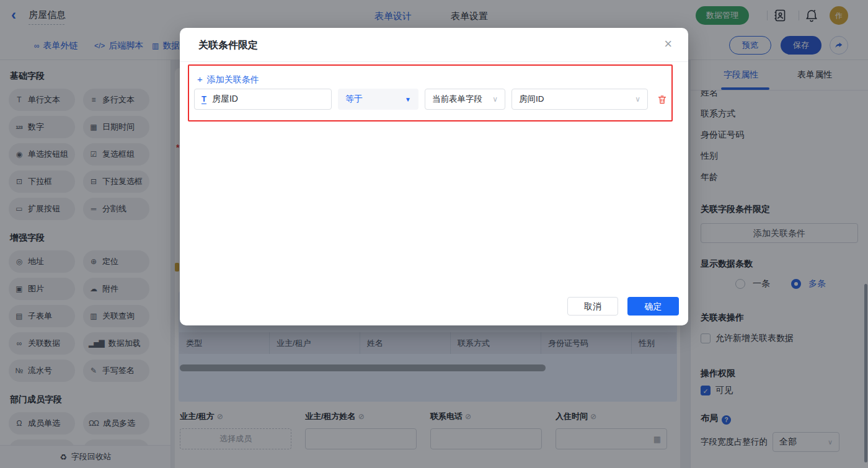 This screenshot has height=468, width=868. Describe the element at coordinates (431, 99) in the screenshot. I see `condition-row: T 房屋ID 等于 ▼ 当前表单字段 ∨ 房间ID ∨` at that location.